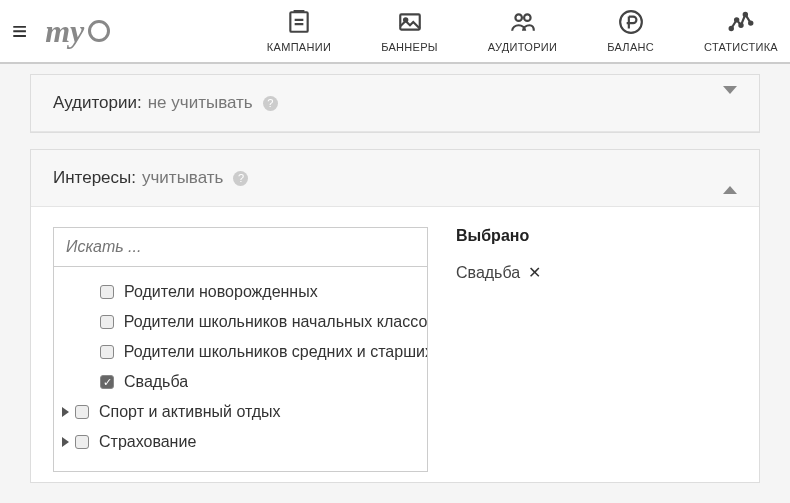 The width and height of the screenshot is (790, 503). What do you see at coordinates (730, 178) in the screenshot?
I see `chevron-up-icon` at bounding box center [730, 178].